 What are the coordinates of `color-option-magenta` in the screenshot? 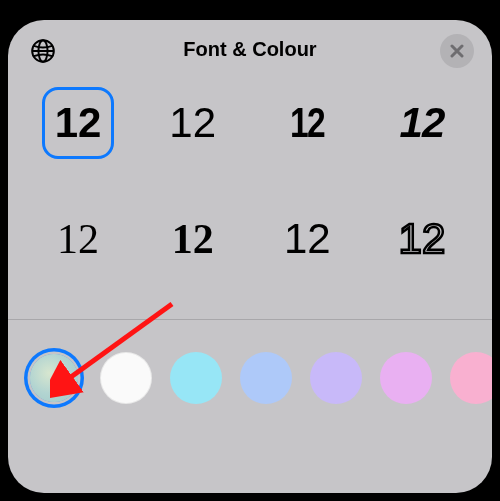 It's located at (406, 378).